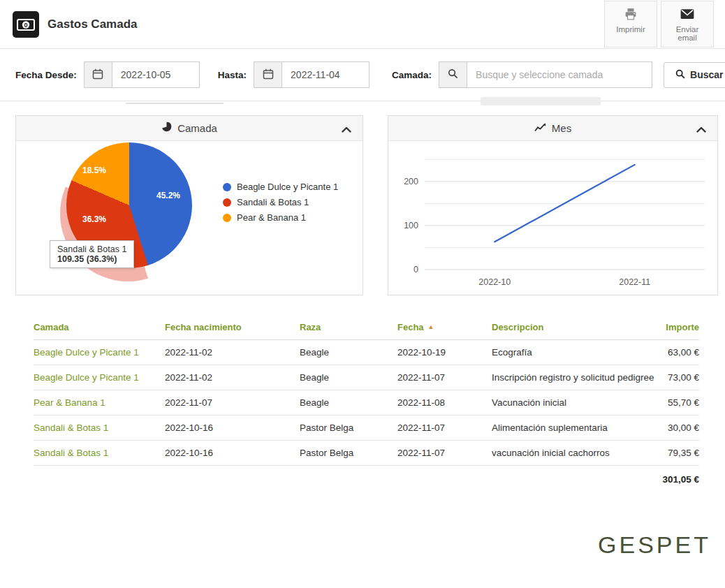  I want to click on hasta-calendar-button, so click(268, 75).